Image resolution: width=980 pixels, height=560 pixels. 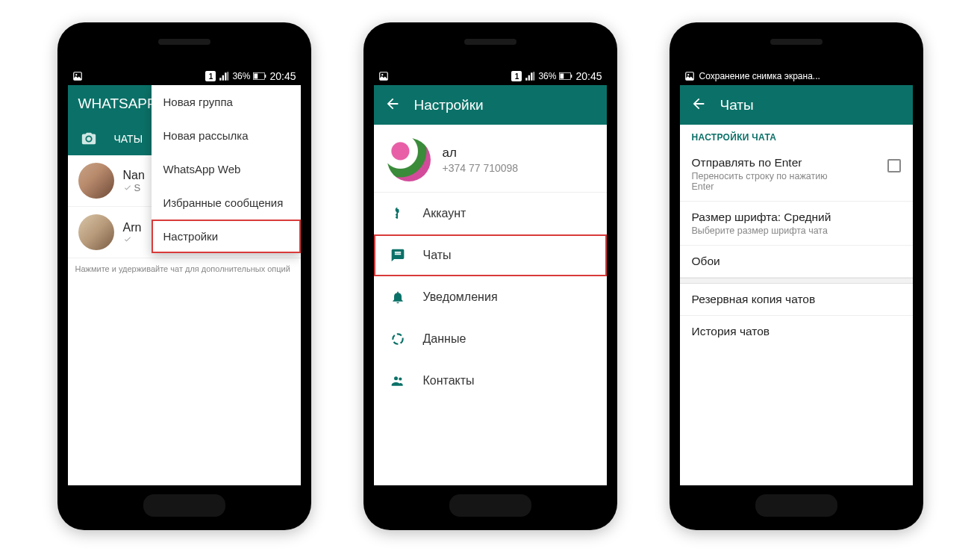 I want to click on pref-enter-send: Отправлять по Enter Переносить строку по…, so click(x=796, y=175).